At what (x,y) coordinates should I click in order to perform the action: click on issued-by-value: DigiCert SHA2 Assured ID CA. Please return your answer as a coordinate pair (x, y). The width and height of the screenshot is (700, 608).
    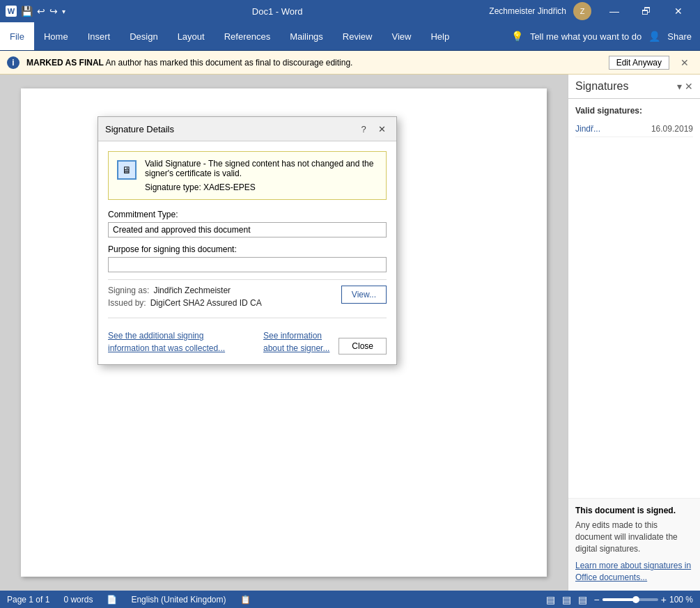
    Looking at the image, I should click on (206, 303).